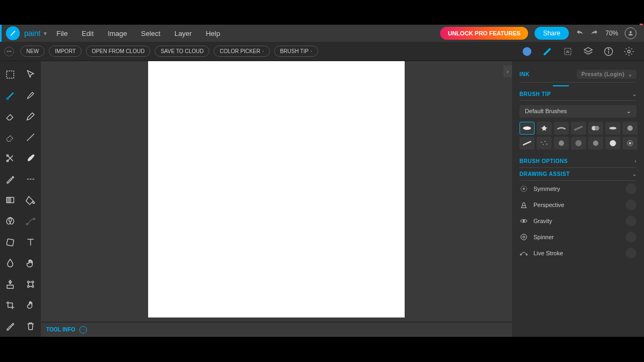  I want to click on redo-icon, so click(594, 33).